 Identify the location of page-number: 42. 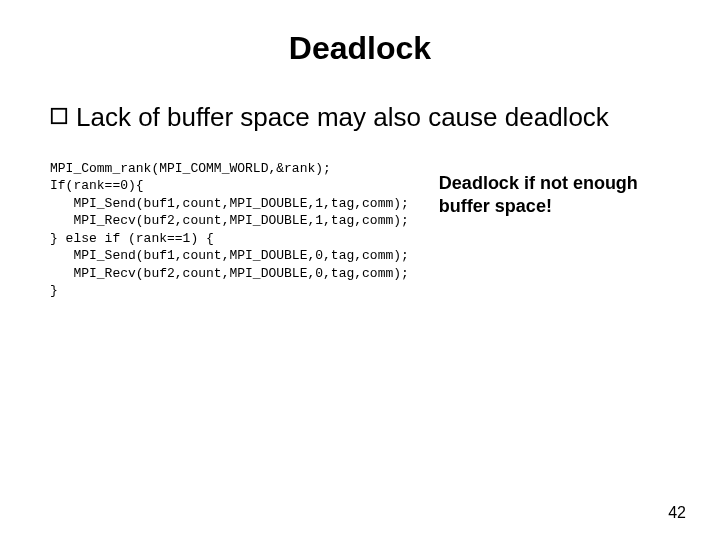
(677, 513).